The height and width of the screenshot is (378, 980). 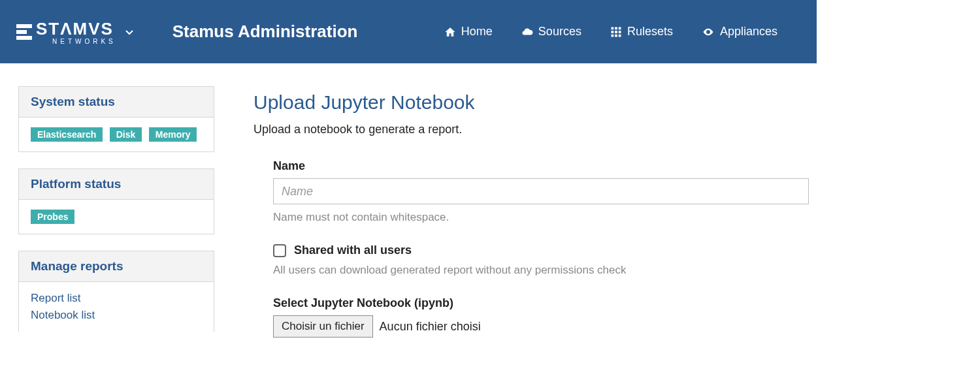 I want to click on badge-probes: Probes, so click(x=52, y=217).